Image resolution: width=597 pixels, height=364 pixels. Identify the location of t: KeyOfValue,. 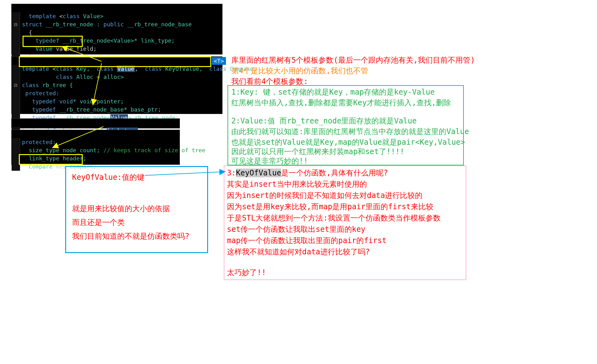
(186, 69).